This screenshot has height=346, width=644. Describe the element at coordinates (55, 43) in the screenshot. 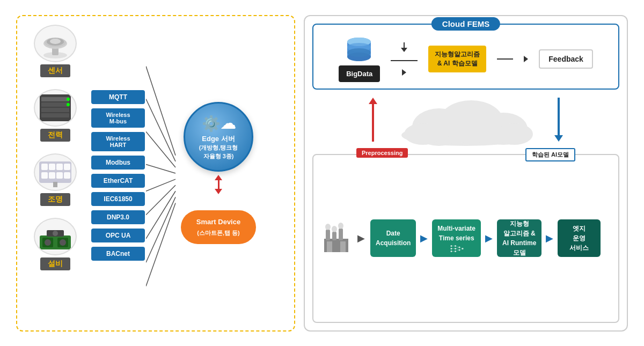

I see `sensor-icon` at that location.